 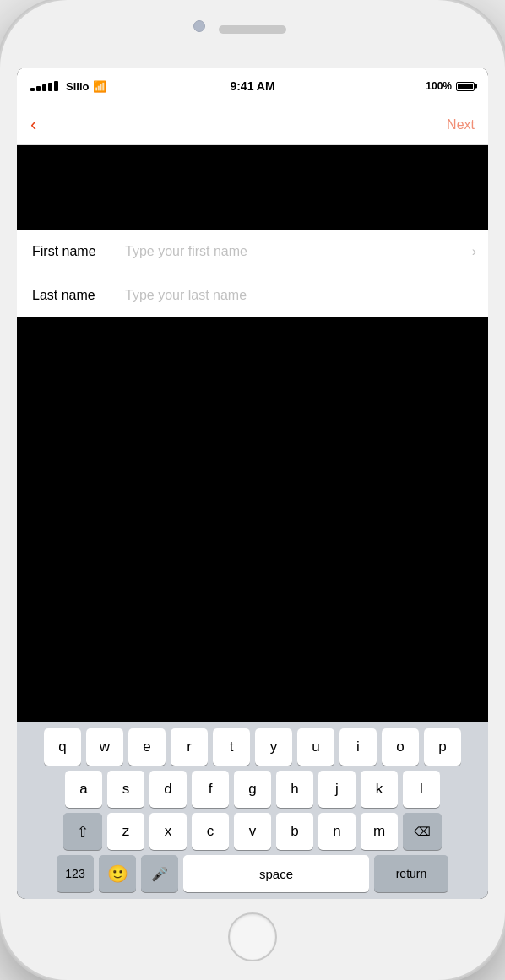 I want to click on key-f: f, so click(x=210, y=789).